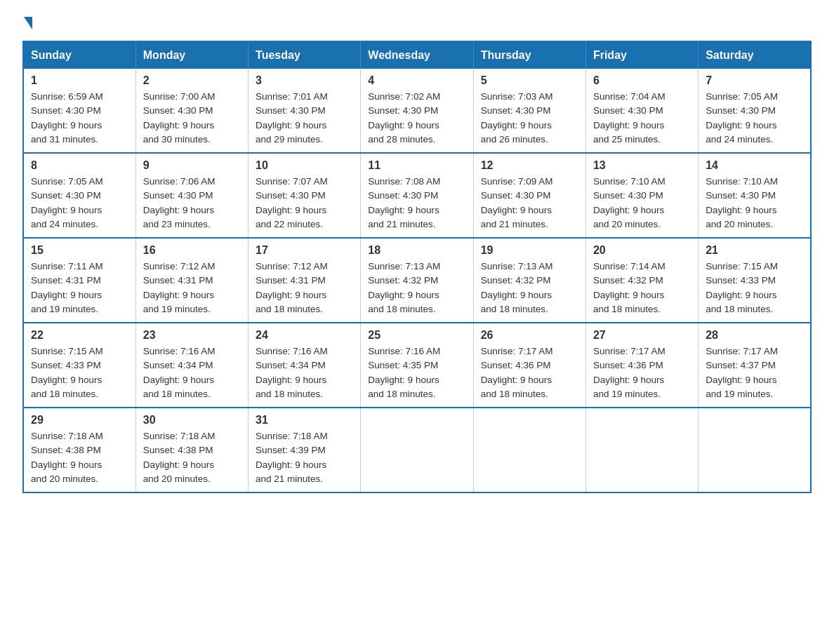 The image size is (834, 644). Describe the element at coordinates (642, 335) in the screenshot. I see `day-number: 27` at that location.